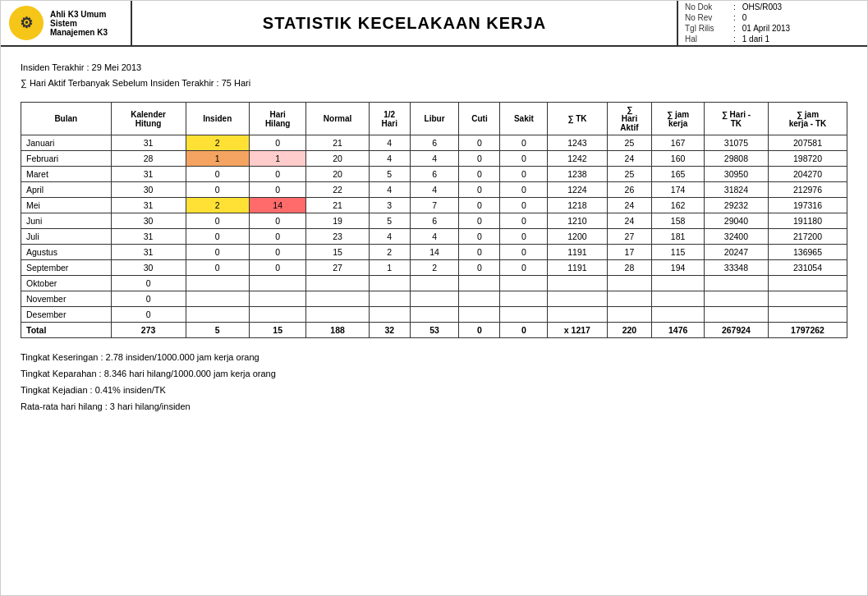 This screenshot has height=596, width=868. What do you see at coordinates (406, 23) in the screenshot?
I see `page-title: STATISTIK KECELAKAAN KERJA` at bounding box center [406, 23].